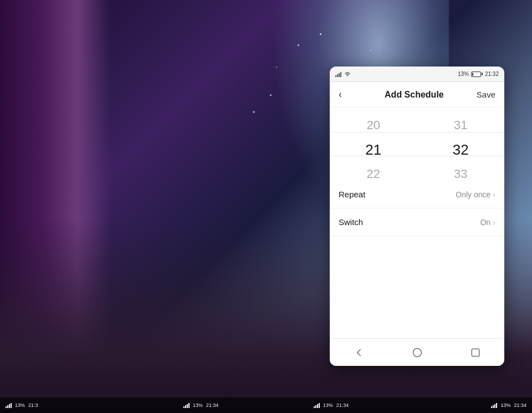  What do you see at coordinates (461, 171) in the screenshot?
I see `minute-33: 33` at bounding box center [461, 171].